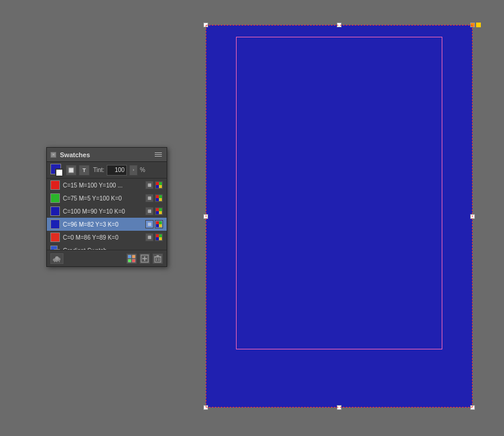 The width and height of the screenshot is (504, 436). What do you see at coordinates (149, 198) in the screenshot?
I see `swatch-type-icon-2: ▦` at bounding box center [149, 198].